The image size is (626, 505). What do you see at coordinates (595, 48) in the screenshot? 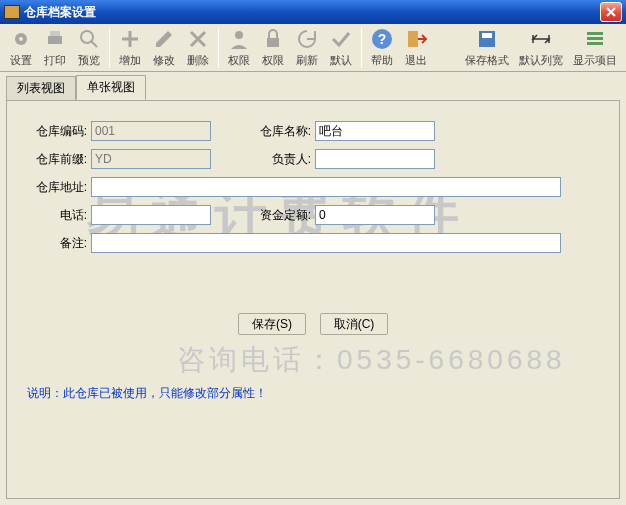
I see `show-items-button: 显示项目` at bounding box center [595, 48].